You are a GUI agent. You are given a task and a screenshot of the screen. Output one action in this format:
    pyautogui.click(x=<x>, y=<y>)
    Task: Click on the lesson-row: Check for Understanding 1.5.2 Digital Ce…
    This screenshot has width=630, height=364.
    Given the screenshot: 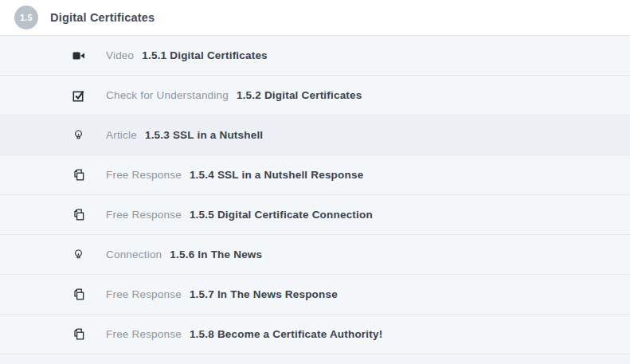 What is the action you would take?
    pyautogui.click(x=315, y=96)
    